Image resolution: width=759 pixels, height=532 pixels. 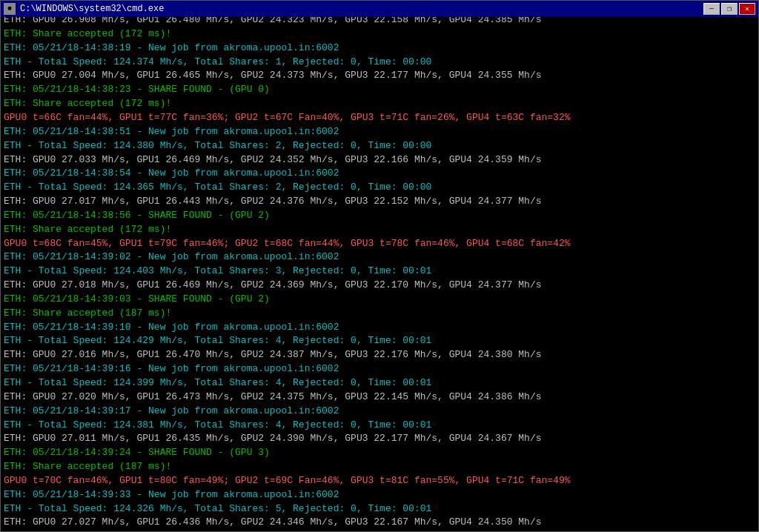 What do you see at coordinates (380, 90) in the screenshot?
I see `console-line: ETH: 05/21/18-14:38:23 - SHARE FOUND - (…` at bounding box center [380, 90].